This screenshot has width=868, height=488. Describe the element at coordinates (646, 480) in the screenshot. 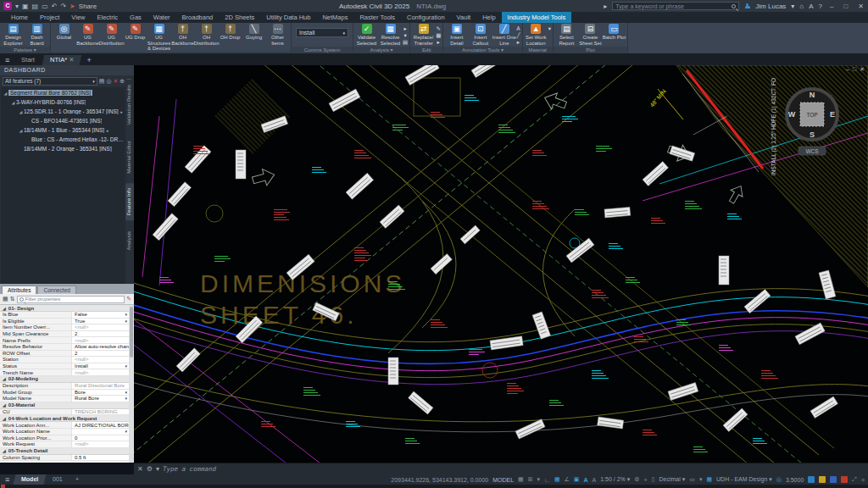

I see `annotation-monitor-icon: +` at that location.